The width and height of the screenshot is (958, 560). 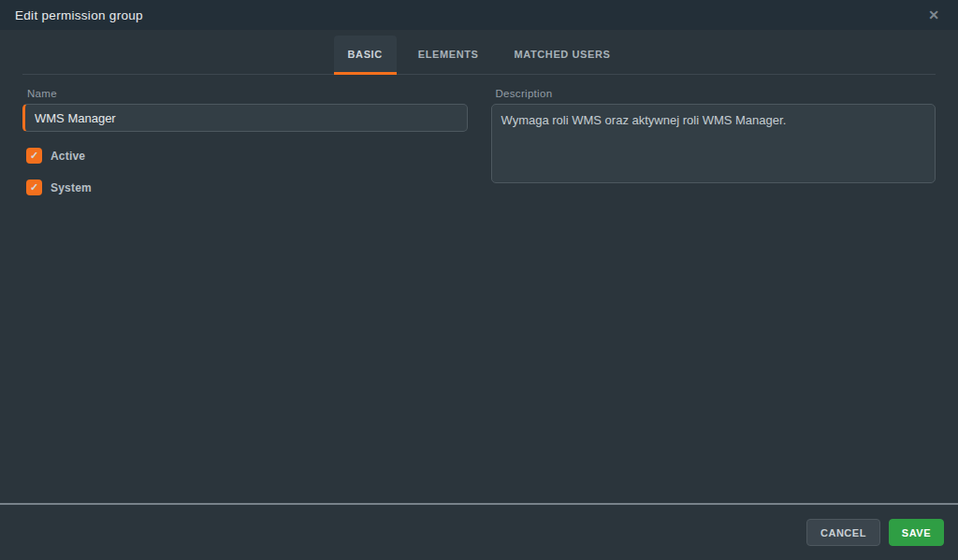 I want to click on cancel-button: CANCEL, so click(x=844, y=533).